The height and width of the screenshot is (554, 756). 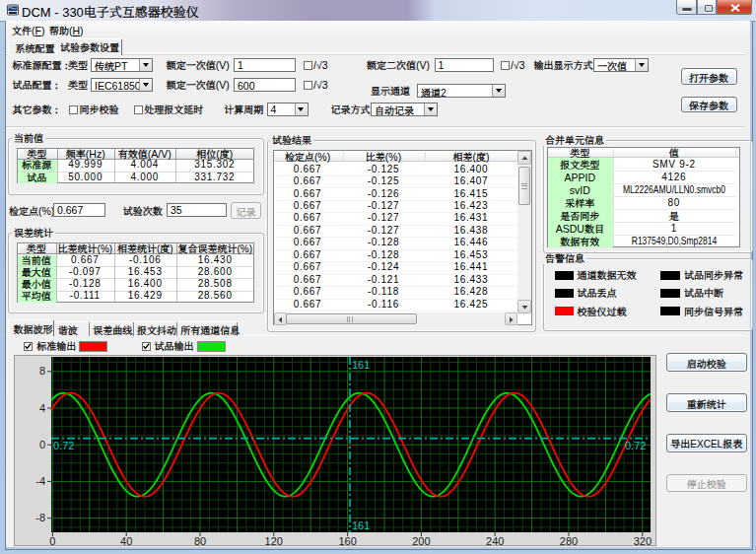 I want to click on svg-text: 280, so click(x=569, y=540).